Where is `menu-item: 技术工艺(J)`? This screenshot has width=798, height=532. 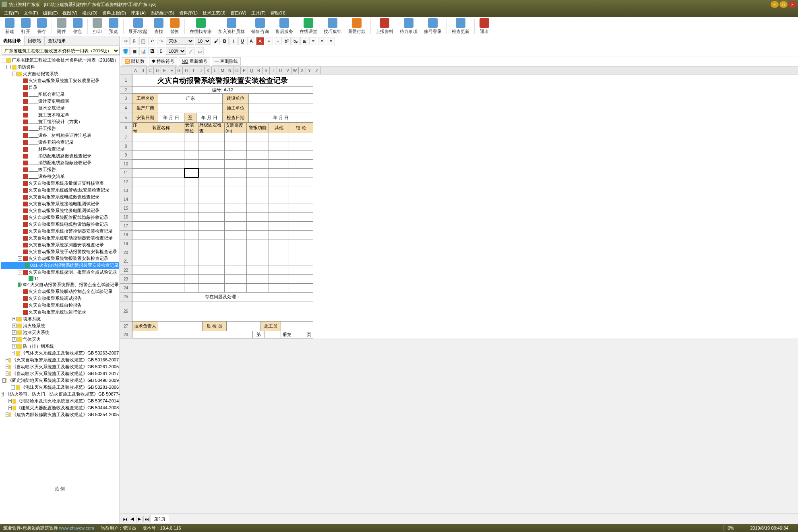
menu-item: 技术工艺(J) is located at coordinates (214, 13).